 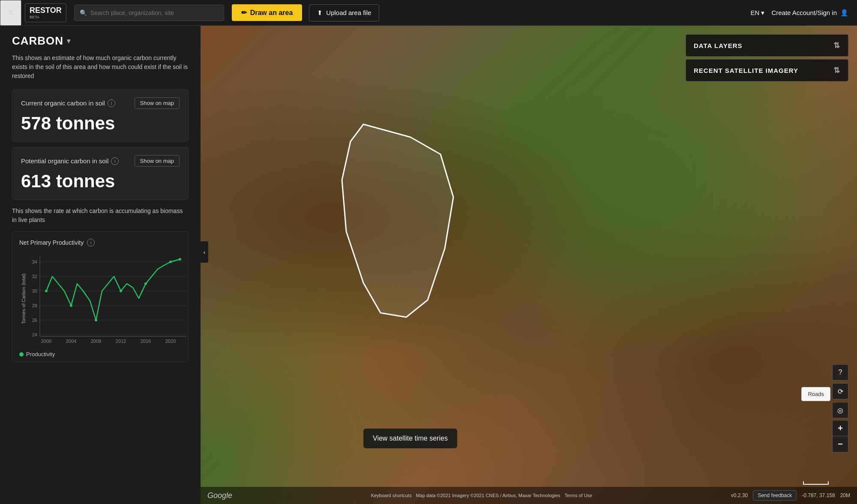 I want to click on svg-text: 30, so click(x=35, y=291).